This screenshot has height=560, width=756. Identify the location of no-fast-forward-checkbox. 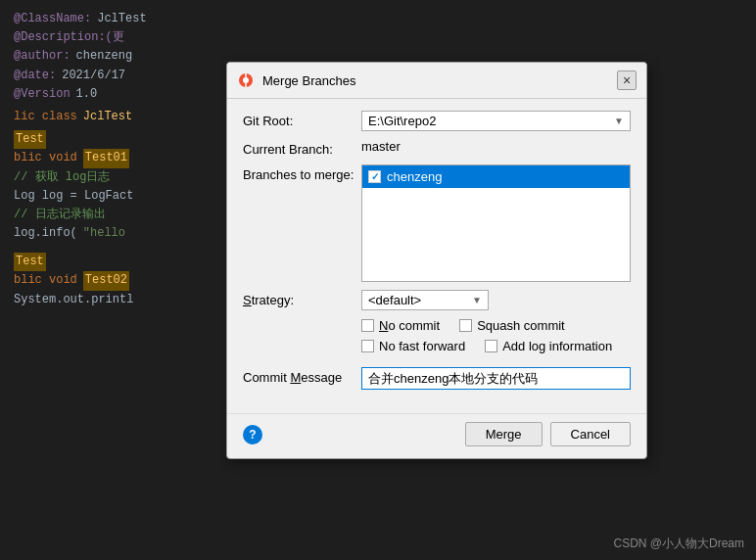
(368, 347).